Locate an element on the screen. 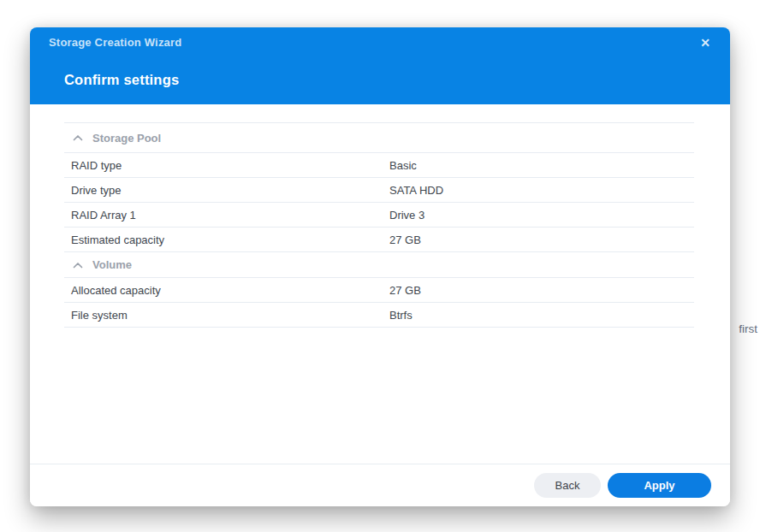  row-label: File system is located at coordinates (227, 315).